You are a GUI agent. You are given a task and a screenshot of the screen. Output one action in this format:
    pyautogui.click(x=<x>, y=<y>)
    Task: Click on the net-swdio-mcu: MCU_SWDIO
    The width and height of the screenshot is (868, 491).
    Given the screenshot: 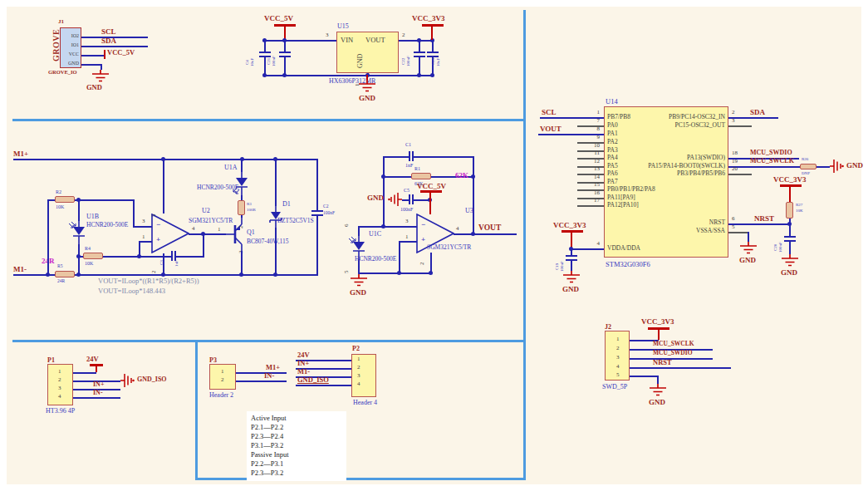 What is the action you would take?
    pyautogui.click(x=771, y=153)
    